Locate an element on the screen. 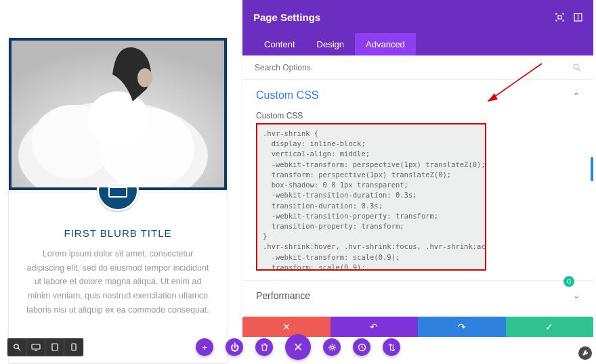 This screenshot has width=596, height=364. power-icon: ⏻ is located at coordinates (234, 348).